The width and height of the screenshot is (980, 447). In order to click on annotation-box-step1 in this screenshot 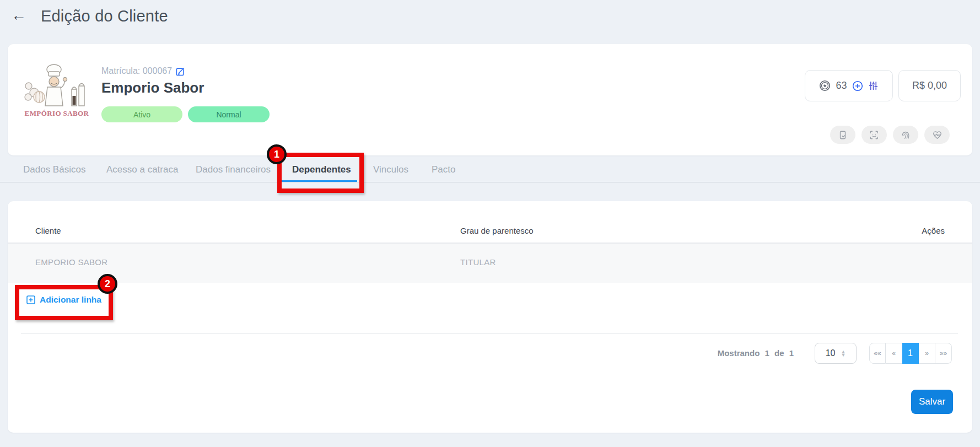, I will do `click(321, 173)`.